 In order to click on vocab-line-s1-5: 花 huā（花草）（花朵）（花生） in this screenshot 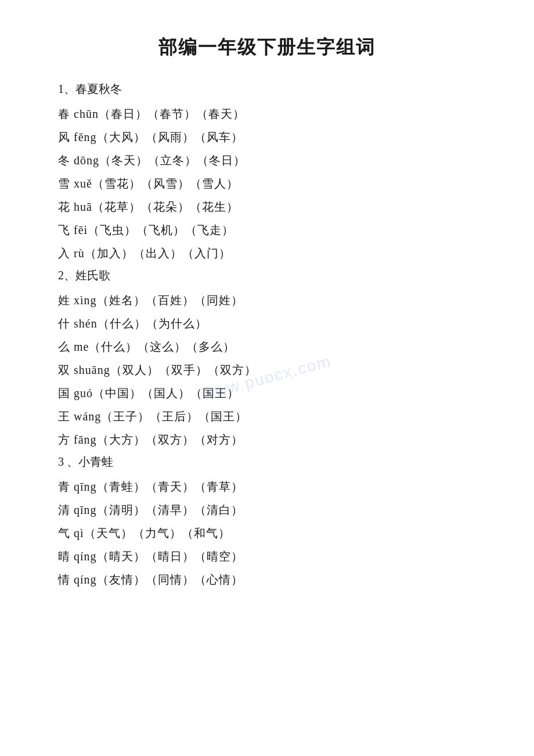, I will do `click(267, 207)`.